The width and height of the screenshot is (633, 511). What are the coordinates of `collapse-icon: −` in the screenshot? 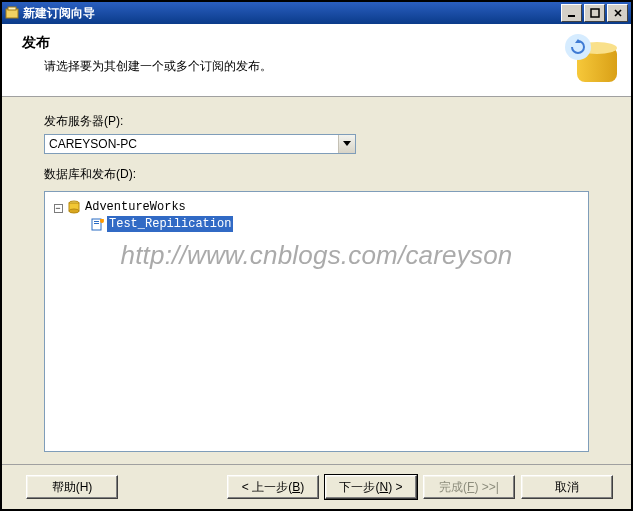 It's located at (58, 208).